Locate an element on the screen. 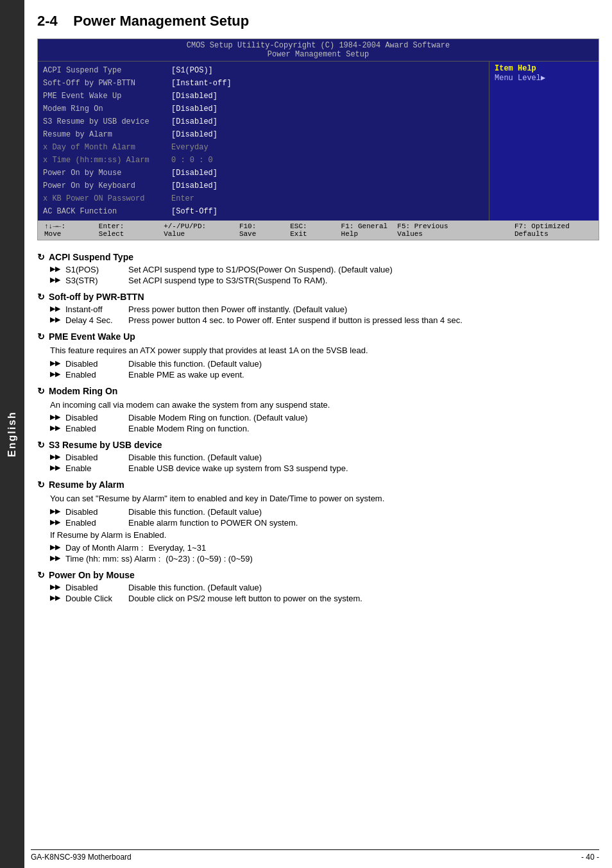  doc-item: ▶▶Instant-offPress power button then Pow… is located at coordinates (325, 309).